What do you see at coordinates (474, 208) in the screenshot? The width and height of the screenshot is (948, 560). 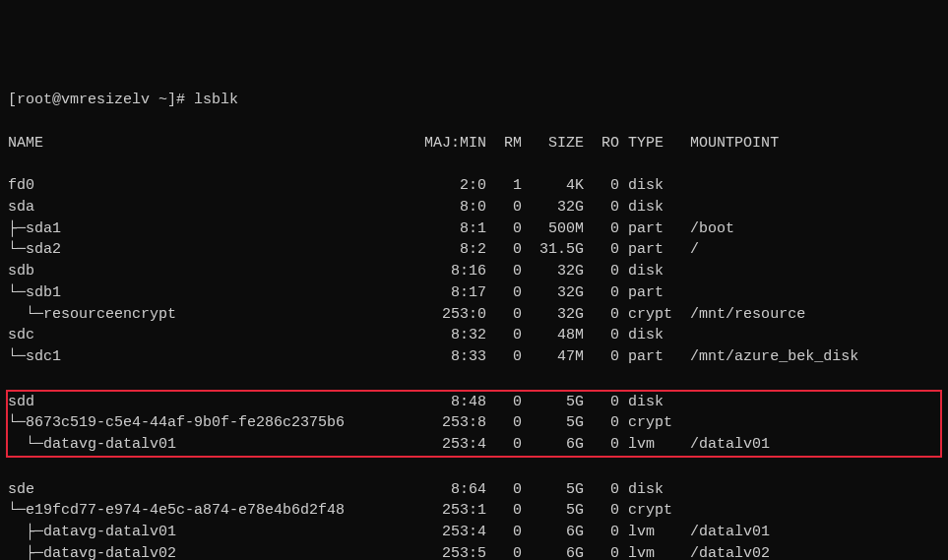 I see `lsblk-row: sda 8:0 0 32G 0 disk` at bounding box center [474, 208].